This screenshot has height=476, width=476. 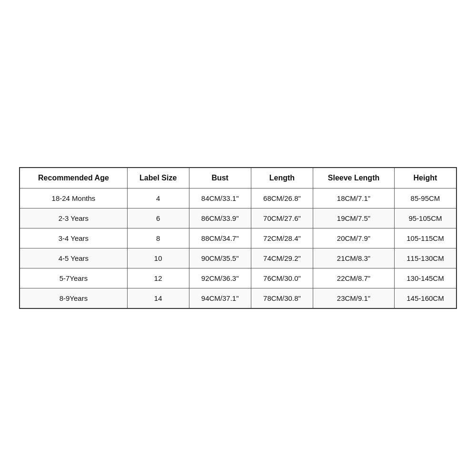 I want to click on table-cell-2-1: 8, so click(x=158, y=238).